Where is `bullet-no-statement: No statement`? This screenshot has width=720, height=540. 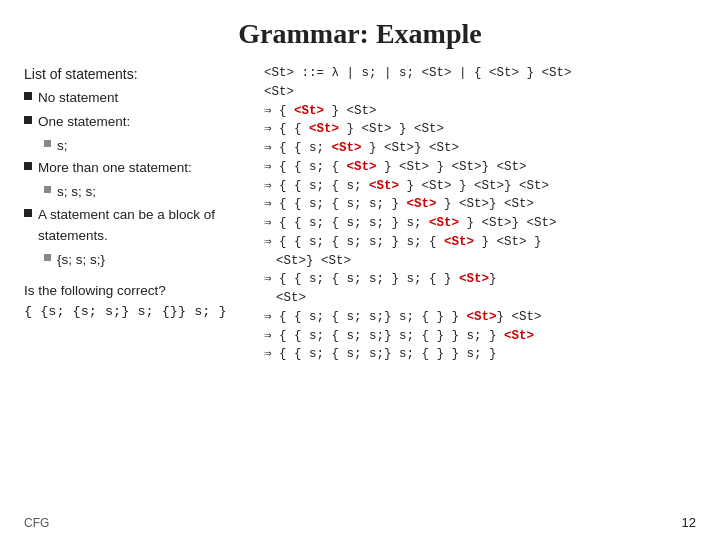
bullet-no-statement: No statement is located at coordinates (139, 98).